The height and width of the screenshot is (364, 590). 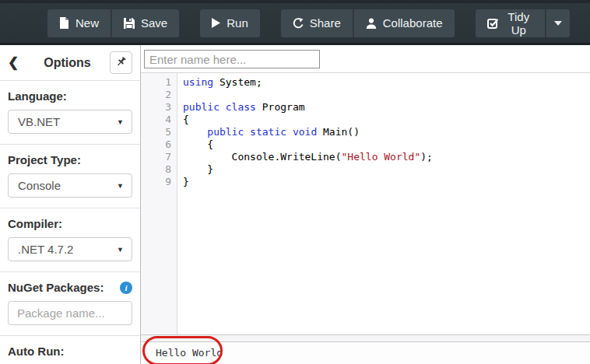 What do you see at coordinates (16, 62) in the screenshot?
I see `collapse-sidebar-icon: ❮` at bounding box center [16, 62].